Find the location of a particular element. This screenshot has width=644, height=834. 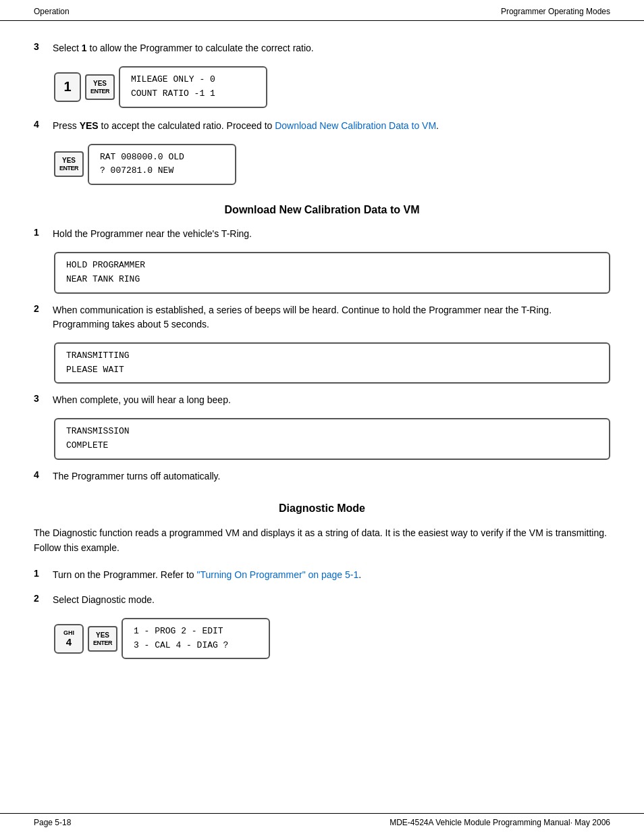

s1-step2-display-line1: TRANSMITTING is located at coordinates (332, 357).